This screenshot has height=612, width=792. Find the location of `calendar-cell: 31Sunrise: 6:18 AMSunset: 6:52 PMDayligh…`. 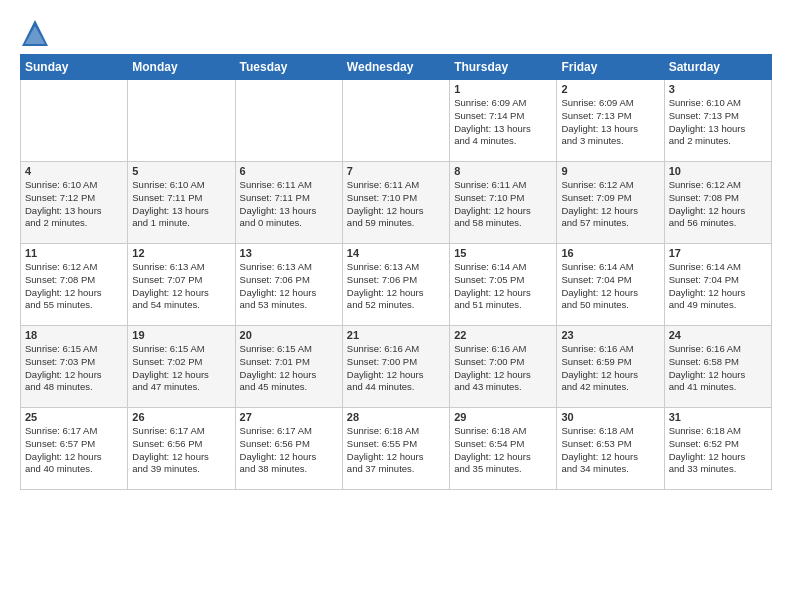

calendar-cell: 31Sunrise: 6:18 AMSunset: 6:52 PMDayligh… is located at coordinates (718, 449).